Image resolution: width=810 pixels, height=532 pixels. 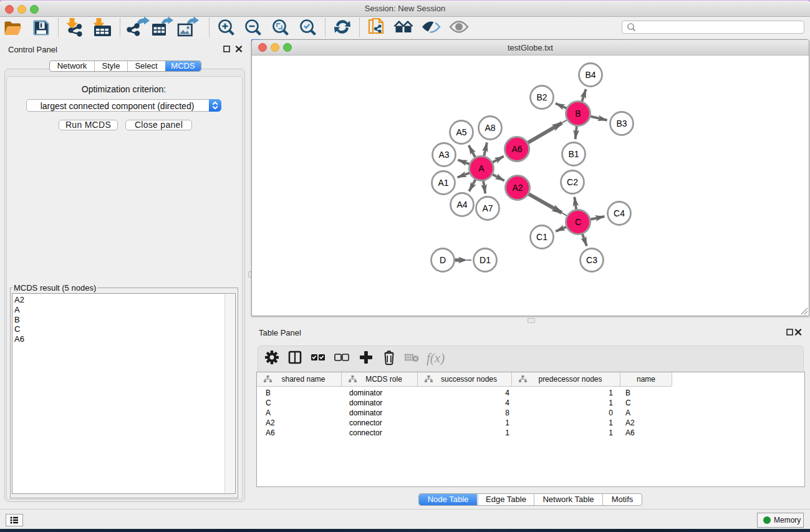 What do you see at coordinates (572, 182) in the screenshot?
I see `svg-text: C2` at bounding box center [572, 182].